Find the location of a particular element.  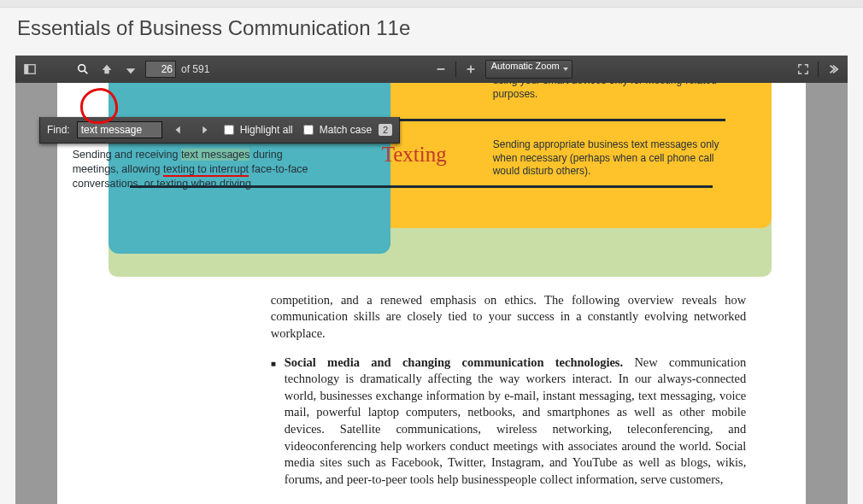

next-page-button is located at coordinates (131, 69).